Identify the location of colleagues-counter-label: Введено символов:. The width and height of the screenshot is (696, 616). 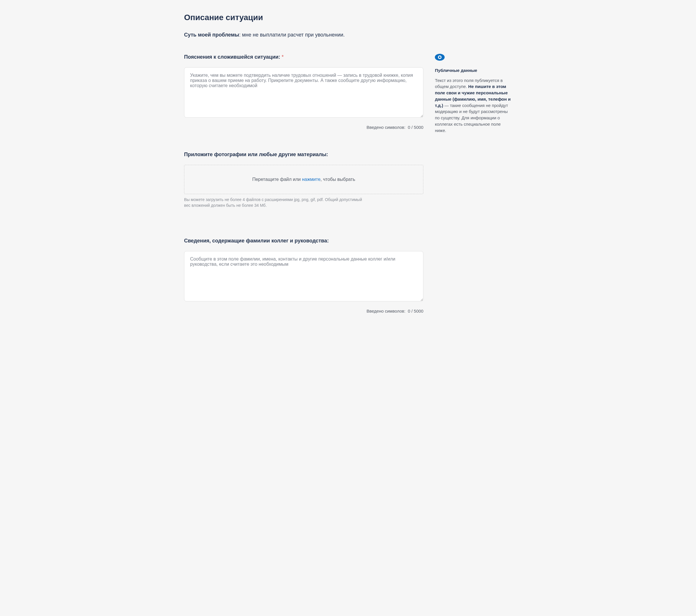
(386, 311).